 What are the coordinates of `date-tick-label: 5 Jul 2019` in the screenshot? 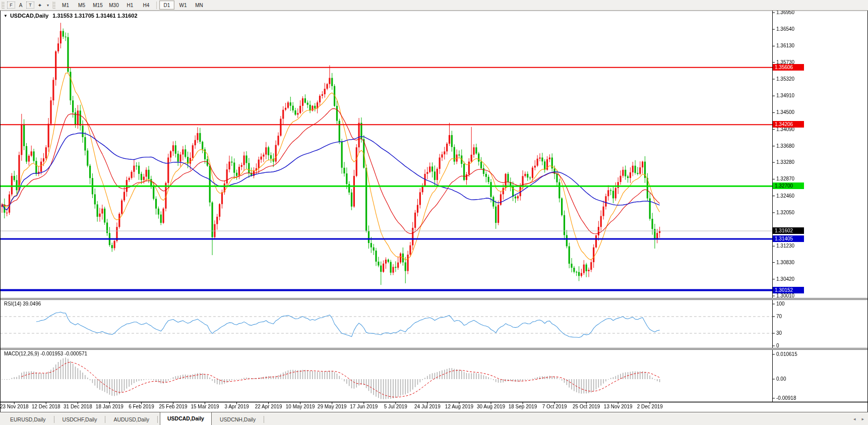 It's located at (396, 406).